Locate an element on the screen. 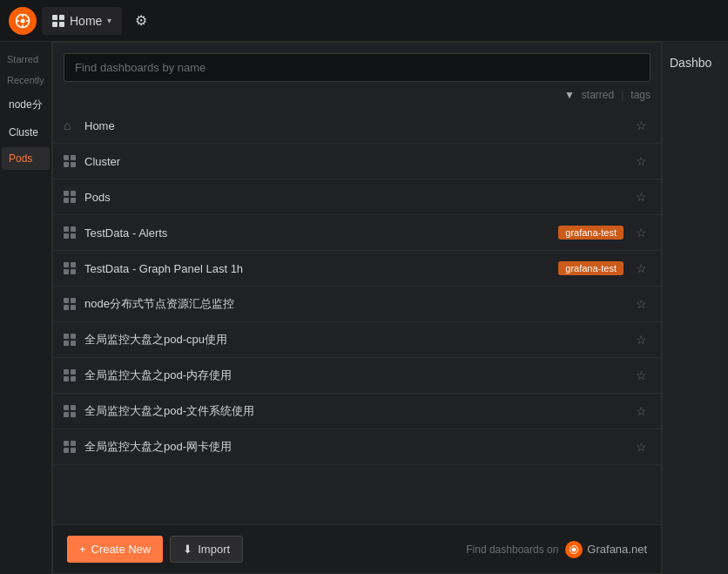 The image size is (728, 574). search-bar is located at coordinates (357, 66).